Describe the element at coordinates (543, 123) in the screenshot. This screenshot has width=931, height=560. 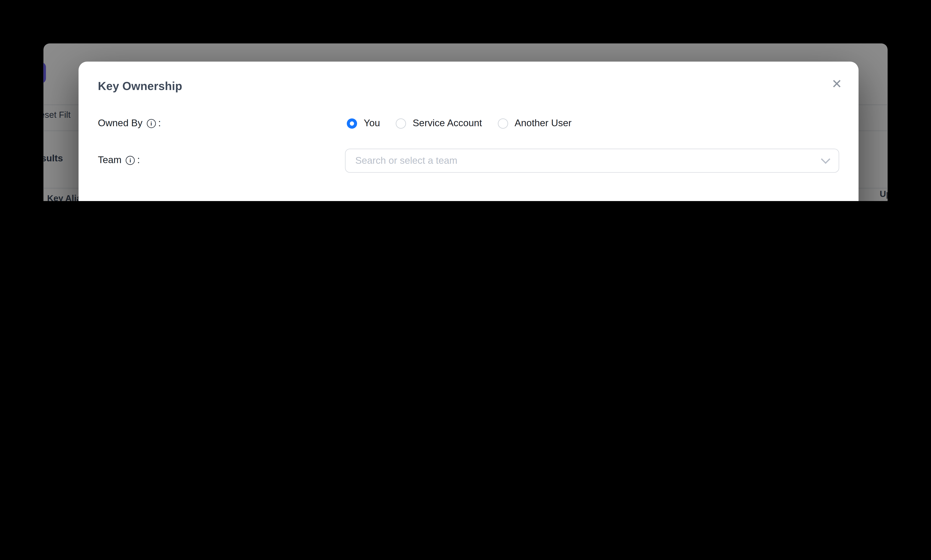
I see `radio-label: Another User` at that location.